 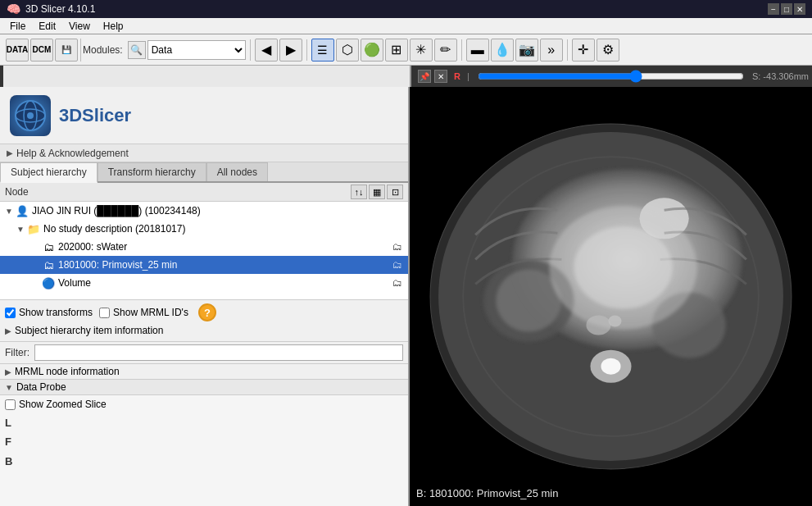 What do you see at coordinates (204, 116) in the screenshot?
I see `logo-area: 3DSlicer` at bounding box center [204, 116].